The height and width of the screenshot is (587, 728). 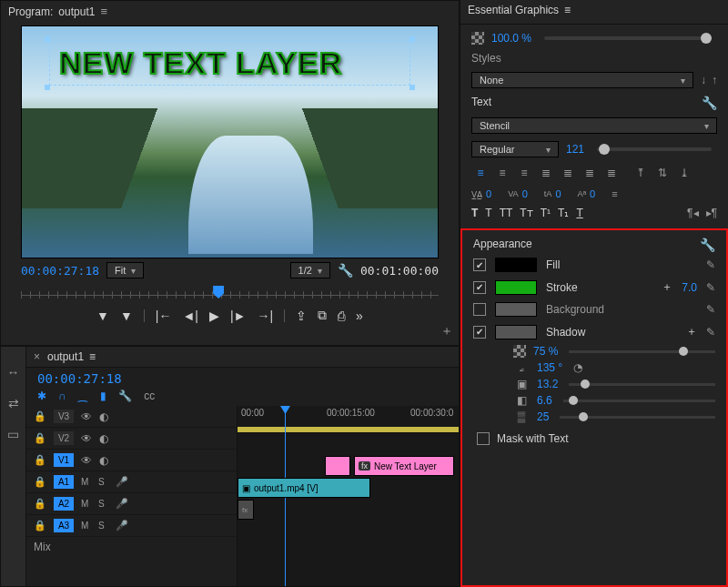 I want to click on vertical-align-middle-icon: ⇅, so click(x=662, y=173).